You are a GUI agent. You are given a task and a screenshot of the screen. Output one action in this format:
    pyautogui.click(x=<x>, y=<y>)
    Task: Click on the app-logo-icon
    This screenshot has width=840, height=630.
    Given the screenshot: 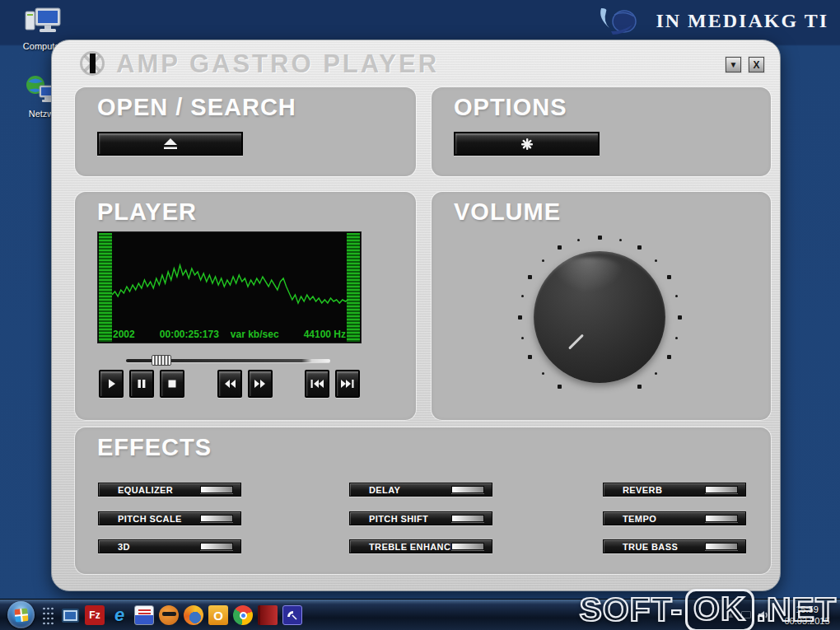 What is the action you would take?
    pyautogui.click(x=92, y=63)
    